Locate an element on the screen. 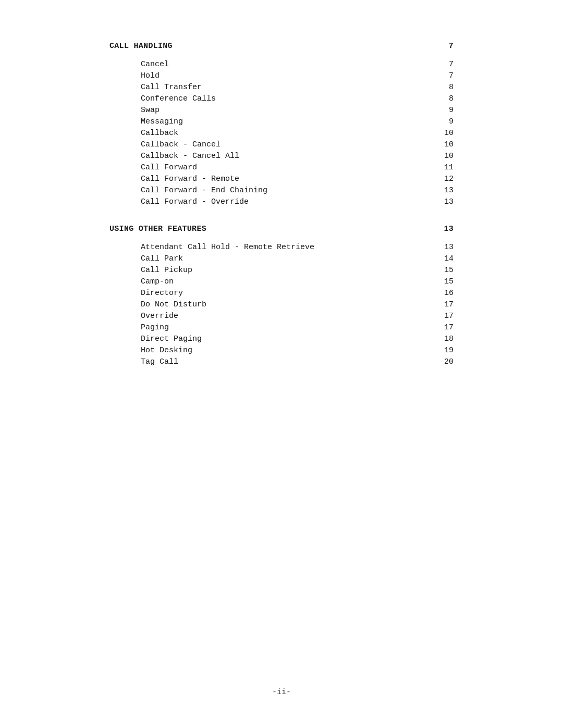 The width and height of the screenshot is (563, 728). toc-entry-label: Callback - Cancel All is located at coordinates (289, 156).